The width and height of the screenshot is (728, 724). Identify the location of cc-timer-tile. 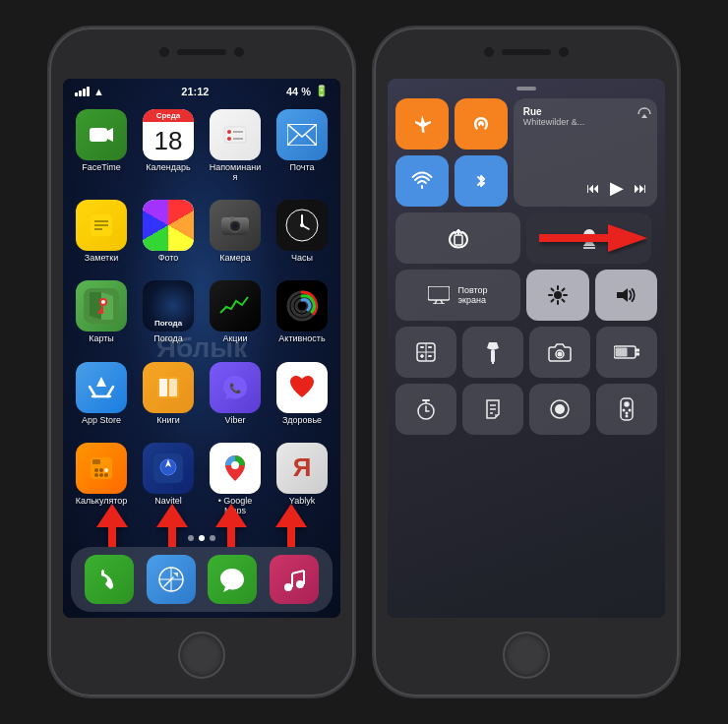
(426, 409).